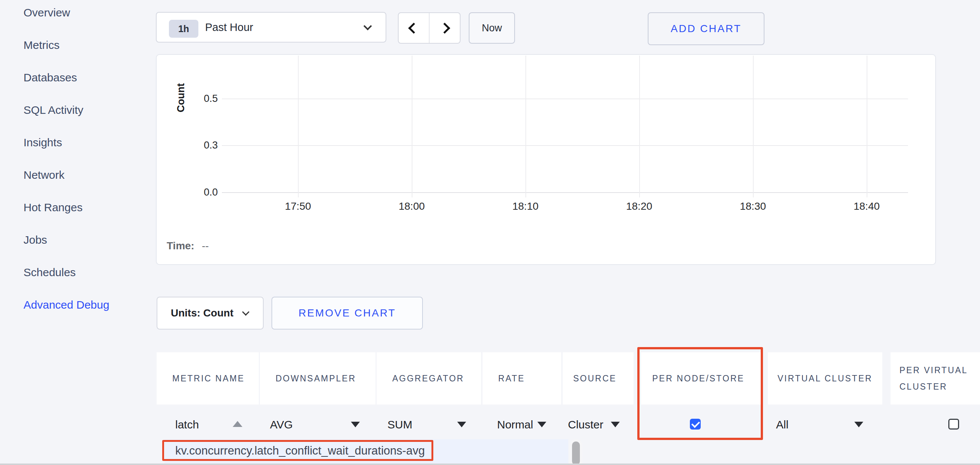 The image size is (980, 465). I want to click on aggregator-caret-icon, so click(462, 424).